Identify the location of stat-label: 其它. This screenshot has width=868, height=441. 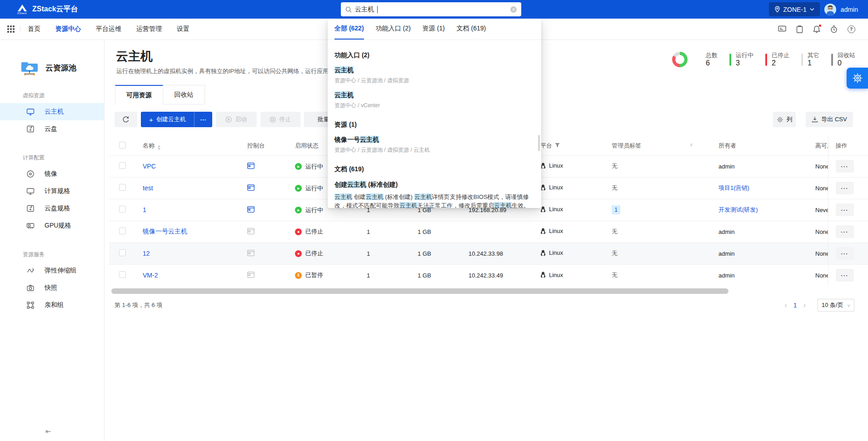
(813, 55).